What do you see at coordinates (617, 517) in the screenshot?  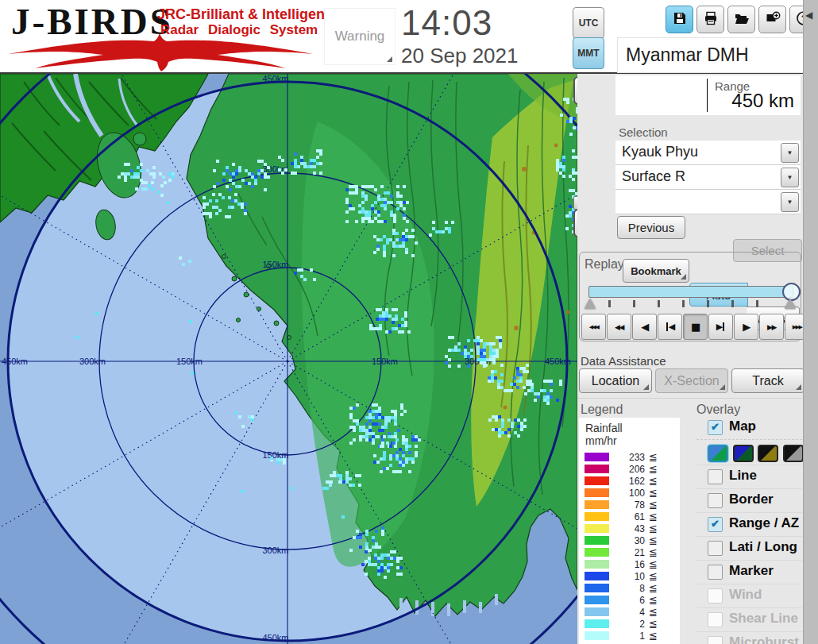 I see `legend-value: 61` at bounding box center [617, 517].